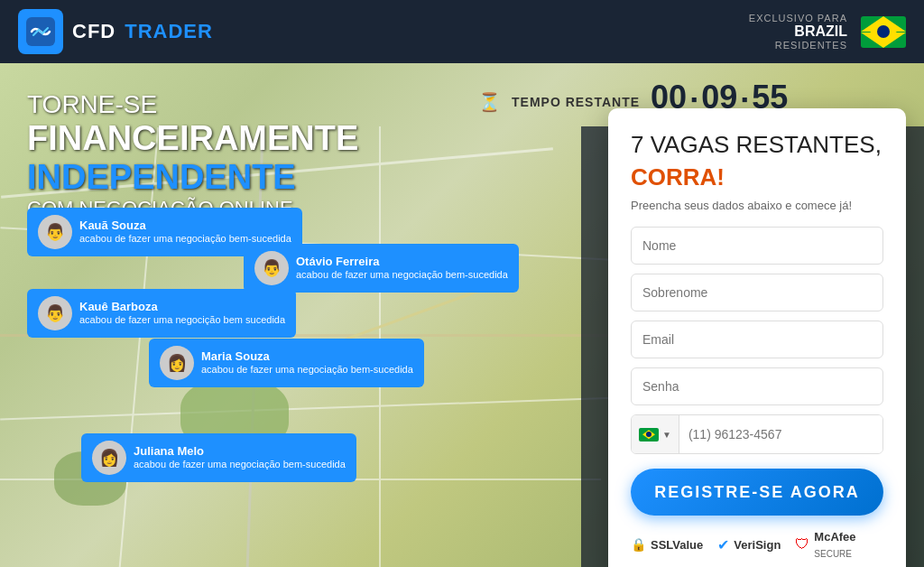  What do you see at coordinates (649, 434) in the screenshot?
I see `small-circle` at bounding box center [649, 434].